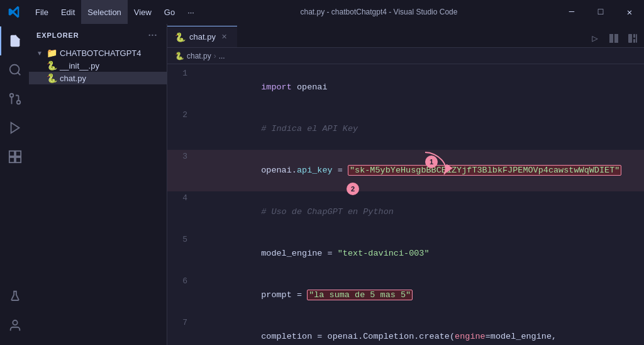 The image size is (644, 345). Describe the element at coordinates (379, 12) in the screenshot. I see `window-title: chat.py - chatbotChatgpt4 - Visual Studi…` at that location.